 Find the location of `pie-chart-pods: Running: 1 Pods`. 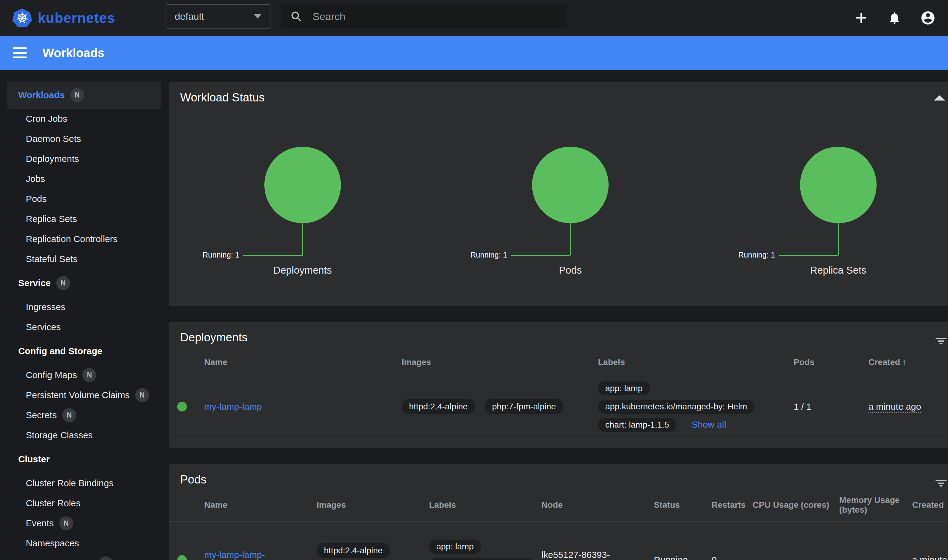

pie-chart-pods: Running: 1 Pods is located at coordinates (570, 220).